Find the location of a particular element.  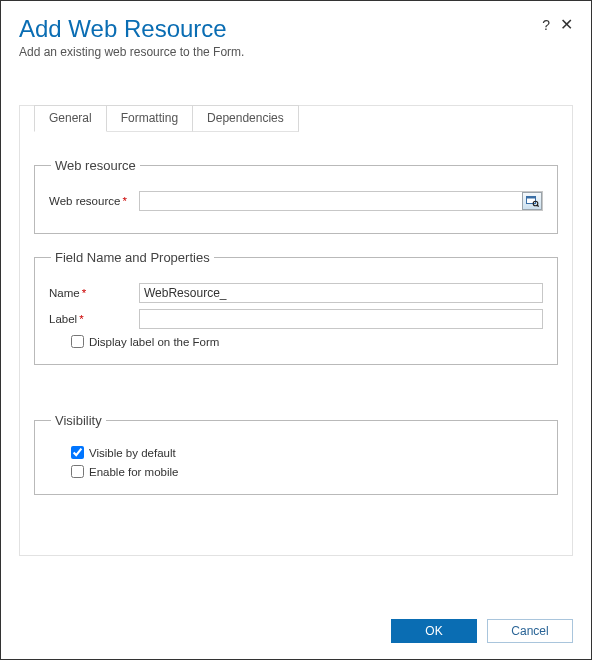

enable-mobile-checkbox-row: Enable for mobile is located at coordinates (307, 472).